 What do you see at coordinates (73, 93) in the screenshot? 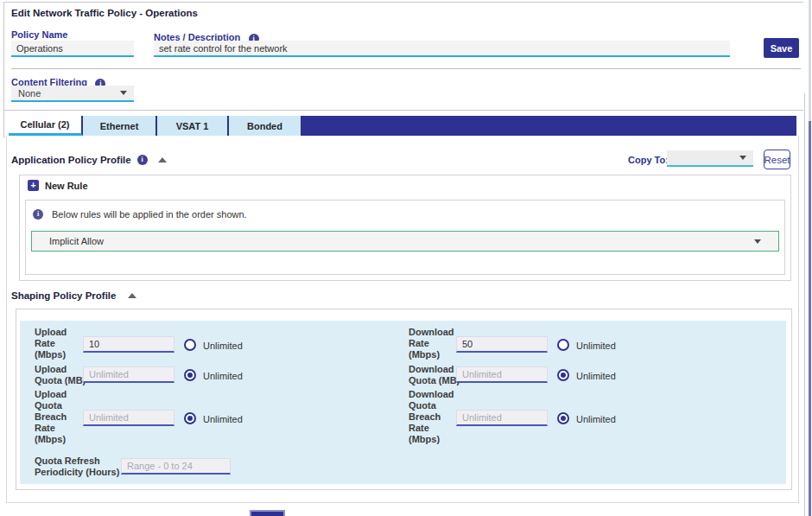
I see `content-filtering-select: None` at bounding box center [73, 93].